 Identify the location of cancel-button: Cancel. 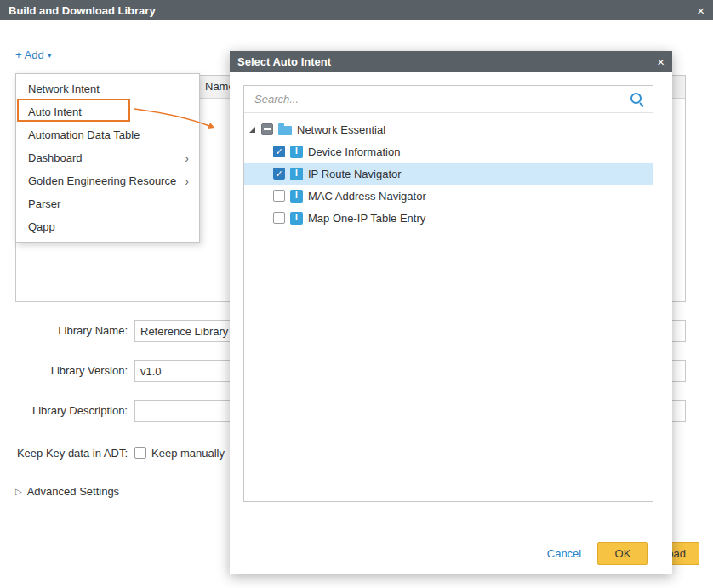
(564, 553).